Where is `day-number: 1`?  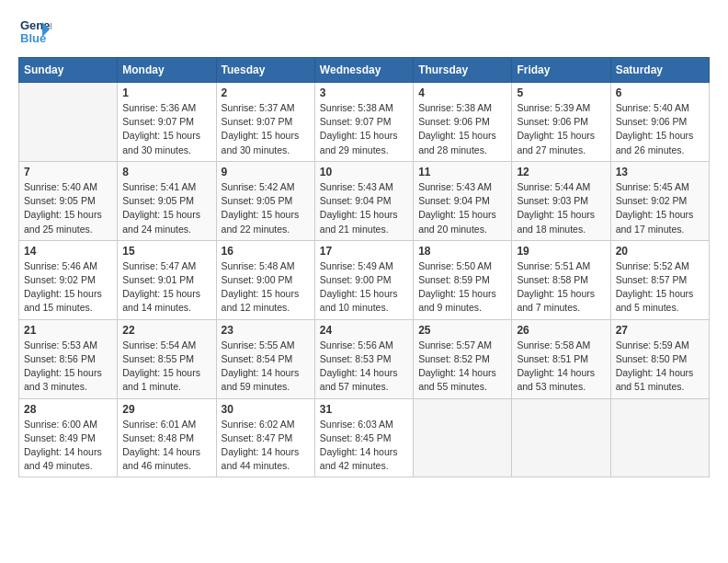
day-number: 1 is located at coordinates (166, 93).